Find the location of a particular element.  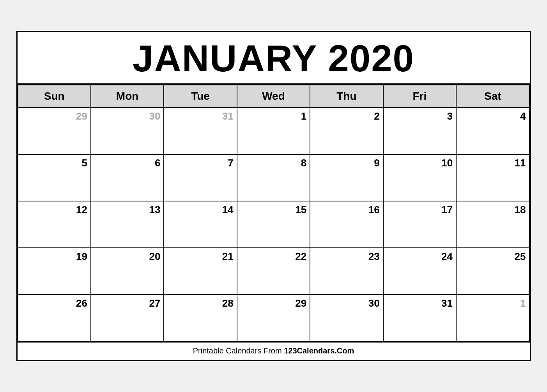

day-number: 3 is located at coordinates (420, 116).